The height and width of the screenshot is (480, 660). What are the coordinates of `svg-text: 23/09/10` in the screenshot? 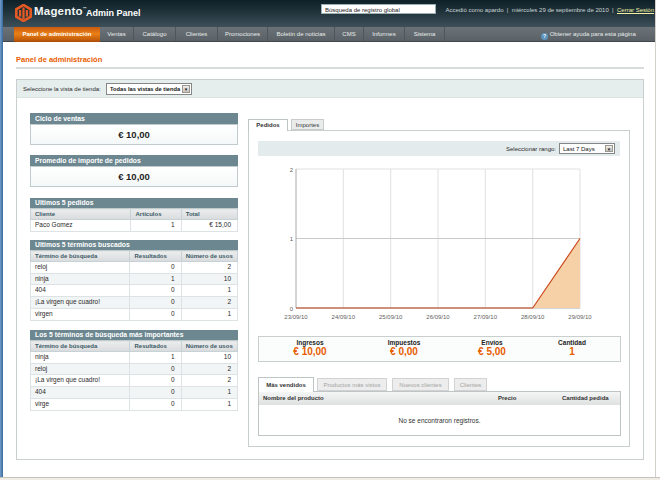 It's located at (296, 317).